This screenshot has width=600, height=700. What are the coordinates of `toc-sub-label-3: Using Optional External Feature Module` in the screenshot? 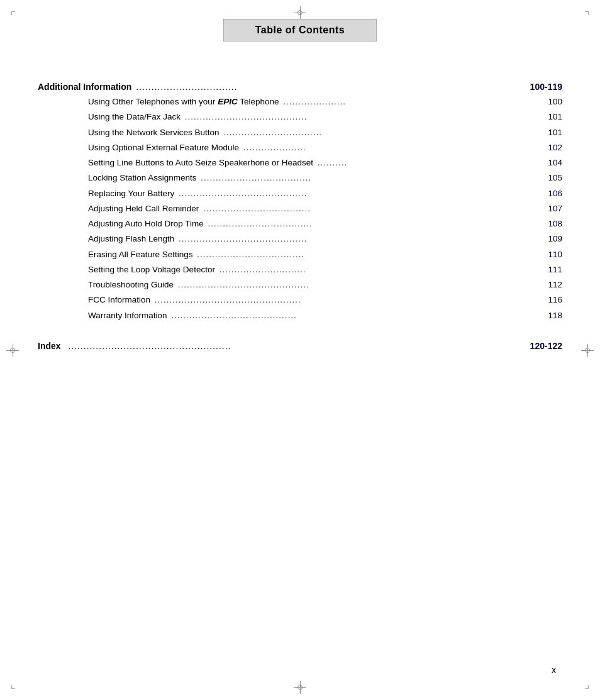 It's located at (164, 148).